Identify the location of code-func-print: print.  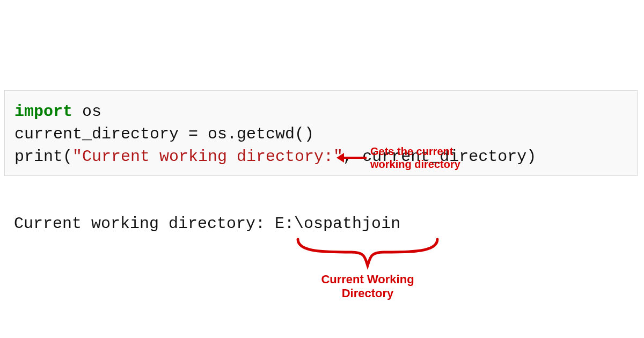
(39, 157).